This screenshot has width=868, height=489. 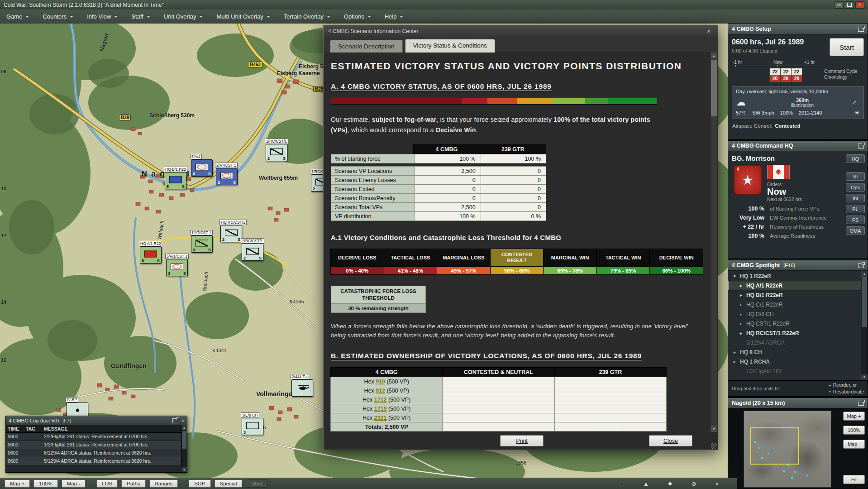 What do you see at coordinates (795, 276) in the screenshot?
I see `spotlight-unit: ▾ HQ 1 R22eR` at bounding box center [795, 276].